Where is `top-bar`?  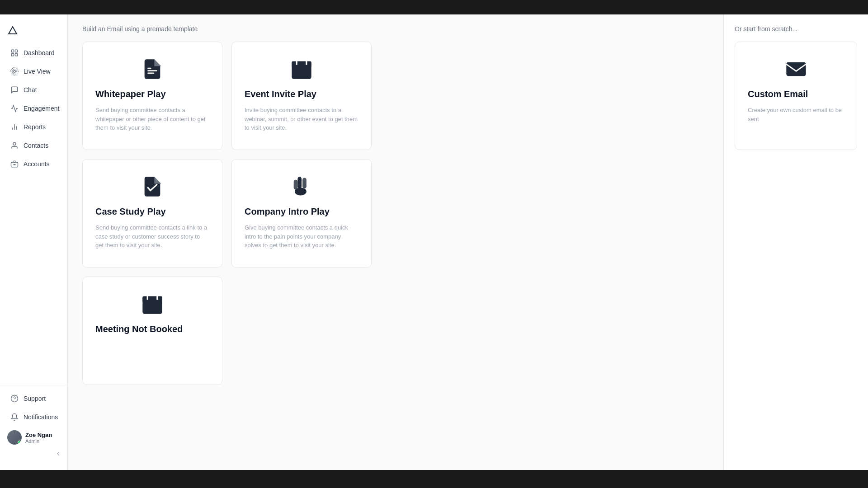
top-bar is located at coordinates (434, 7).